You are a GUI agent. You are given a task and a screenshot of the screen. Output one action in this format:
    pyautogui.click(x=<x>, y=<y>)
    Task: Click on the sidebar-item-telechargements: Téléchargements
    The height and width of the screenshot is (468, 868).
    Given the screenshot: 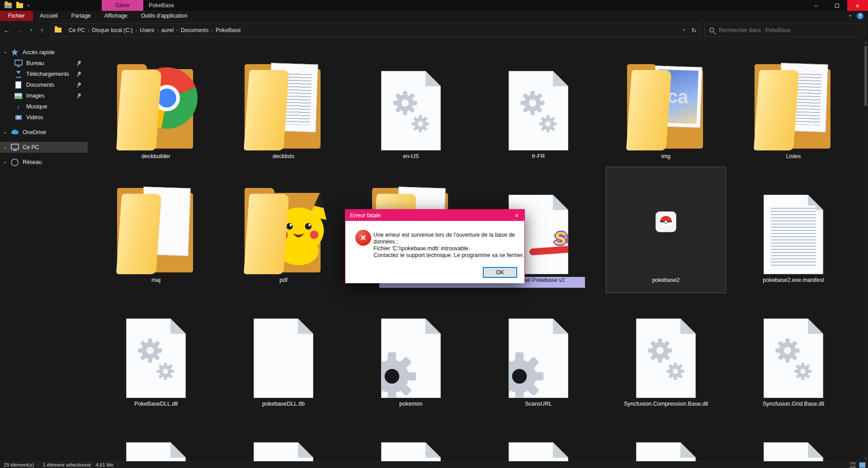 What is the action you would take?
    pyautogui.click(x=44, y=74)
    